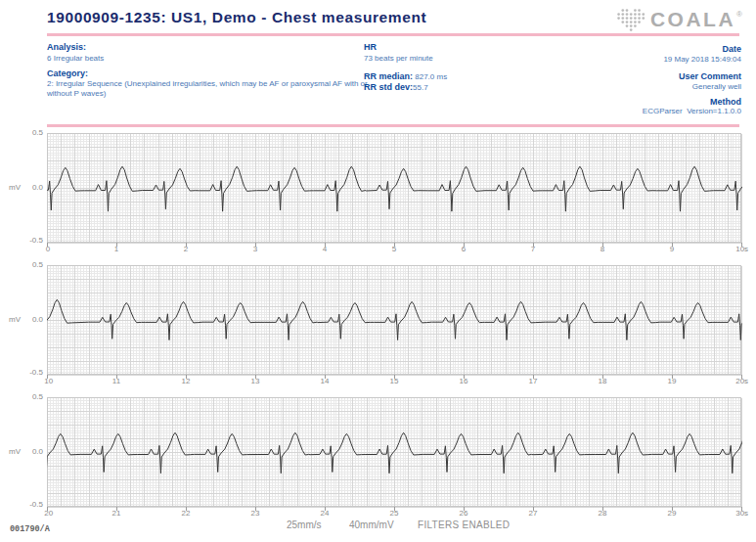 The image size is (756, 542). What do you see at coordinates (22, 188) in the screenshot?
I see `ecg-strip-1-y-axis: 0.5mV0.0-0.5` at bounding box center [22, 188].